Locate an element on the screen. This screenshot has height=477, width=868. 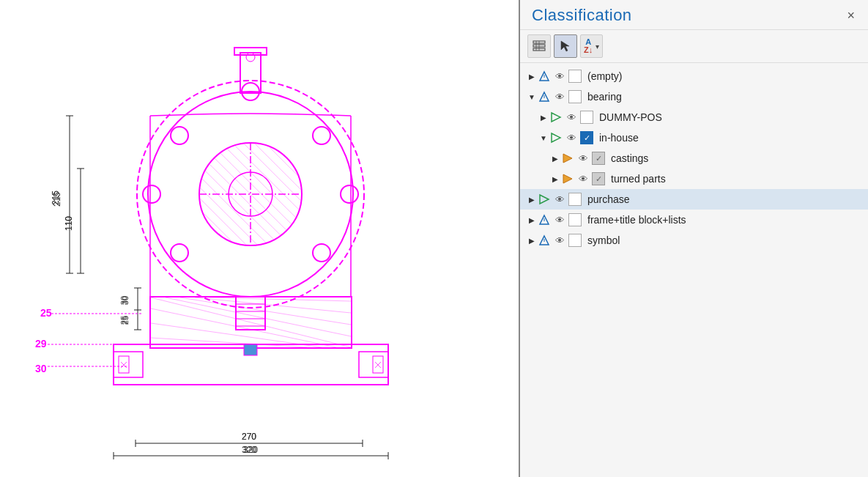
tree-item-turned-parts: ▶ 👁 turned parts is located at coordinates (706, 179).